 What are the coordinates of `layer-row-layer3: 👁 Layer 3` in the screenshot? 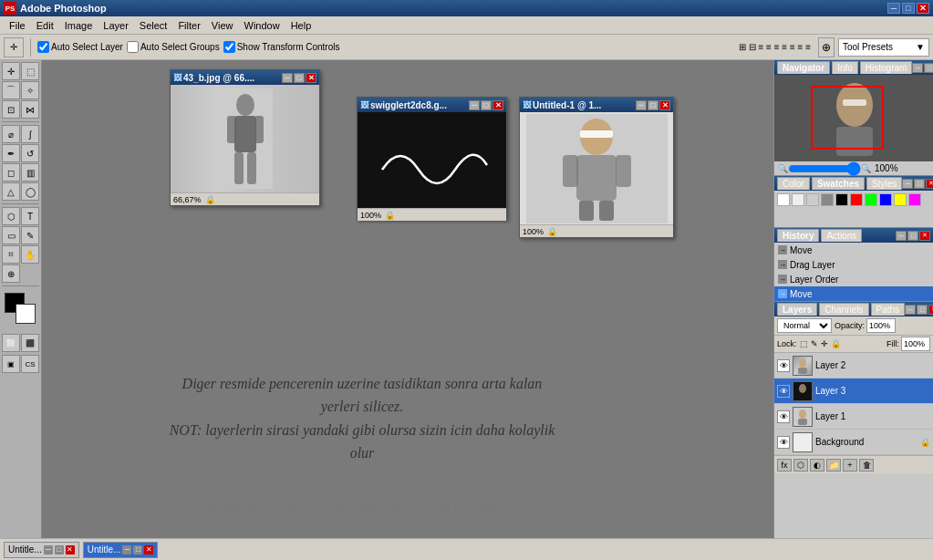 It's located at (854, 391).